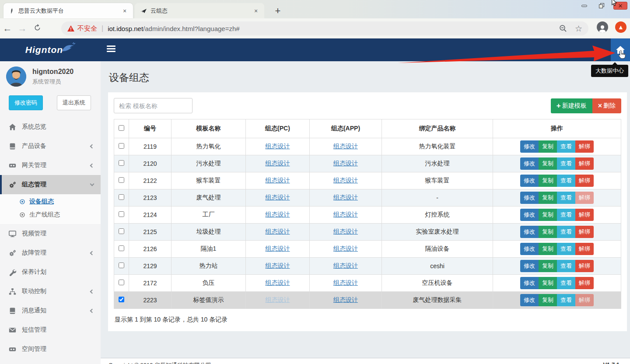 This screenshot has height=364, width=630. I want to click on browser-profile-icon, so click(602, 27).